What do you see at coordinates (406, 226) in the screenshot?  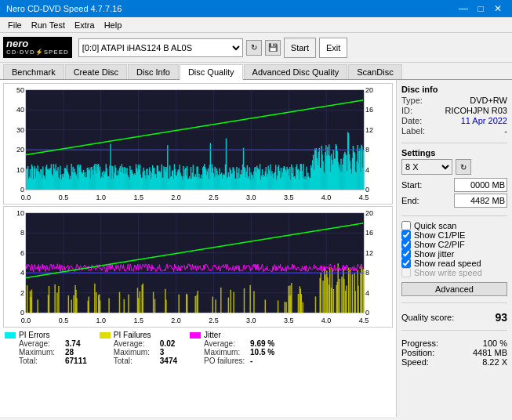 I see `quick-scan-checkbox` at bounding box center [406, 226].